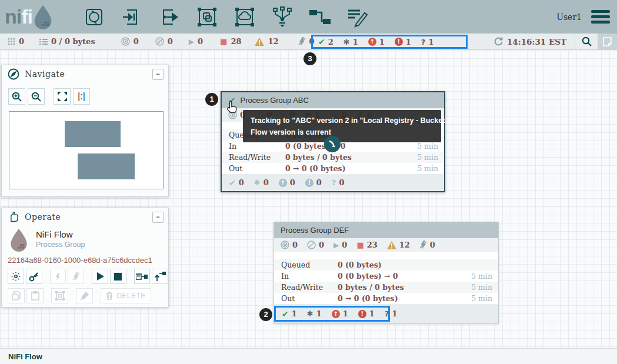 The image size is (617, 364). What do you see at coordinates (60, 234) in the screenshot?
I see `selected-flow-name: NiFi Flow` at bounding box center [60, 234].